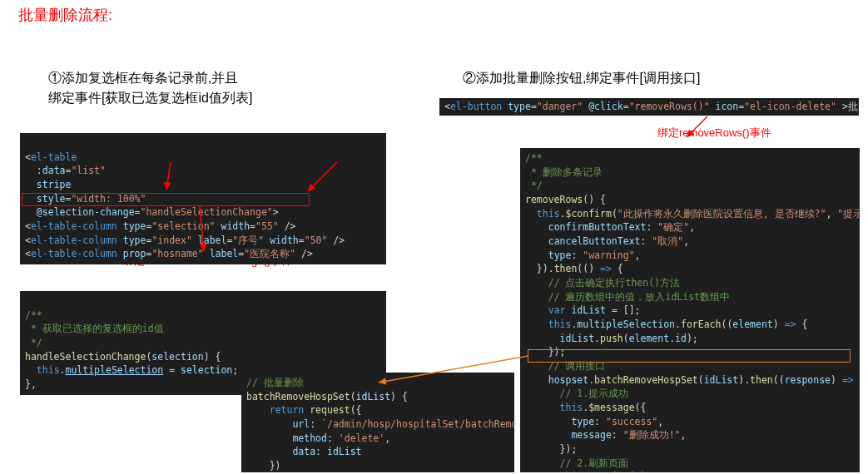  What do you see at coordinates (649, 106) in the screenshot?
I see `code-el-button: <el-button type="danger" @click="removeR…` at bounding box center [649, 106].